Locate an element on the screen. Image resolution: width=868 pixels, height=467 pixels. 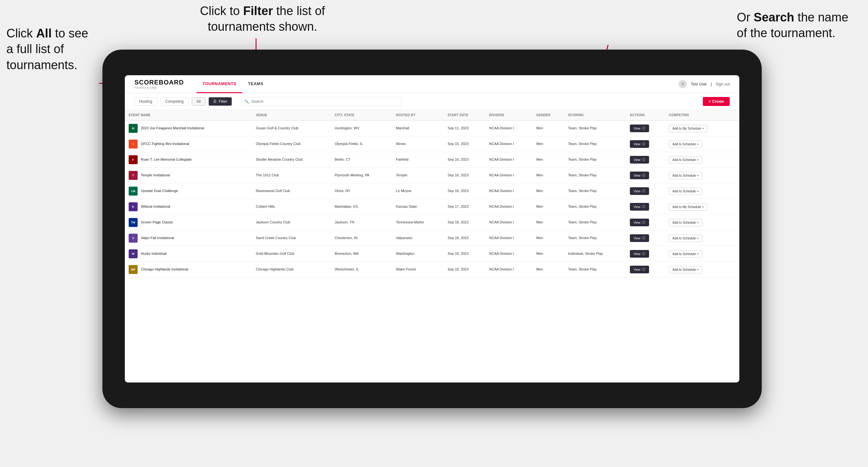
cell-venue: Sand Creek Country Club is located at coordinates (291, 239).